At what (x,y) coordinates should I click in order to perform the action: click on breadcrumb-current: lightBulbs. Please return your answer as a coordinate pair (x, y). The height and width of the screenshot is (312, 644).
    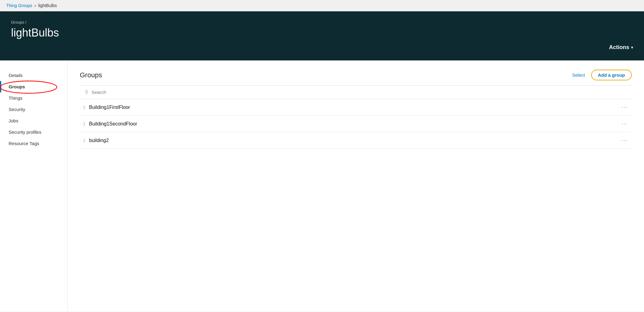
    Looking at the image, I should click on (47, 6).